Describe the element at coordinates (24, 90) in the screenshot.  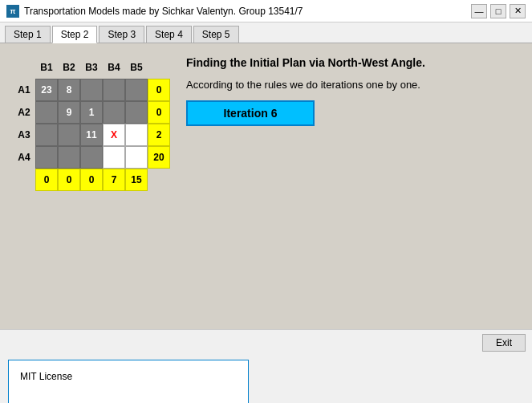
I see `row-label-a1: A1` at that location.